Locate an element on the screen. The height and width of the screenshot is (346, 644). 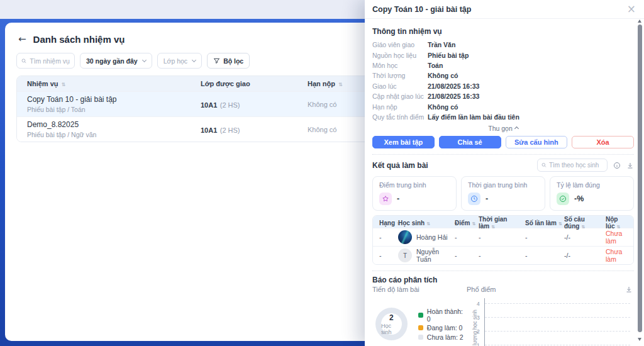
scrollbar-down-arrow is located at coordinates (640, 340).